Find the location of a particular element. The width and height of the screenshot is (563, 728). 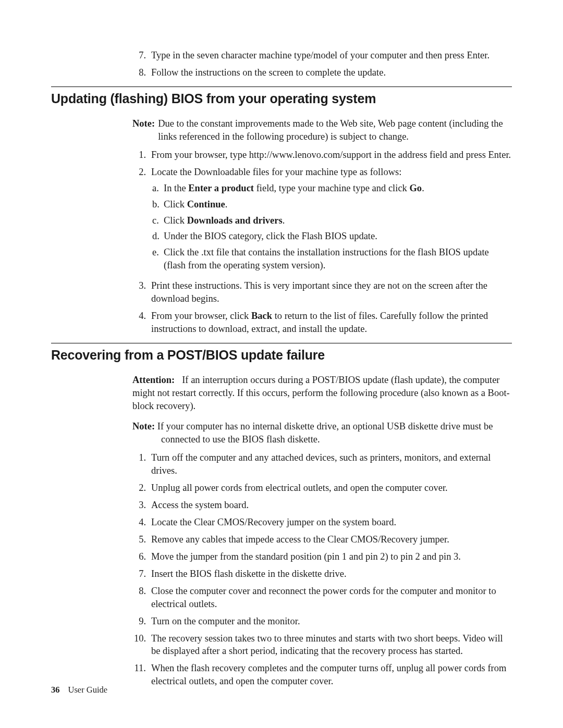

list-item: 8. Follow the instructions on the screen… is located at coordinates (322, 73).